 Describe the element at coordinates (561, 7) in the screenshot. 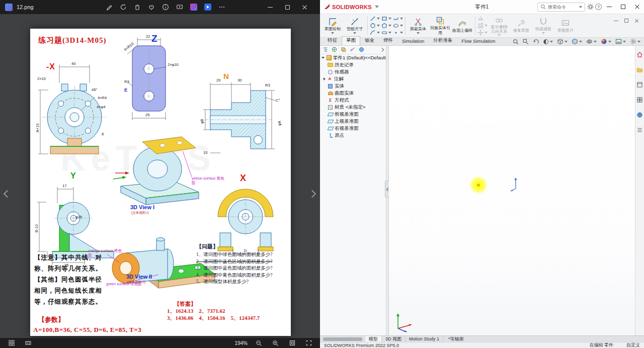

I see `command-search` at that location.